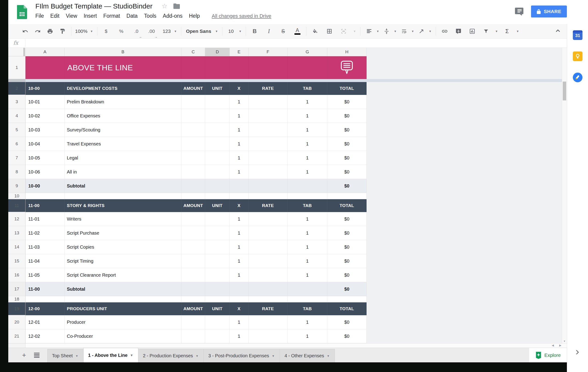 The image size is (588, 372). What do you see at coordinates (17, 196) in the screenshot?
I see `row-header: 10` at bounding box center [17, 196].